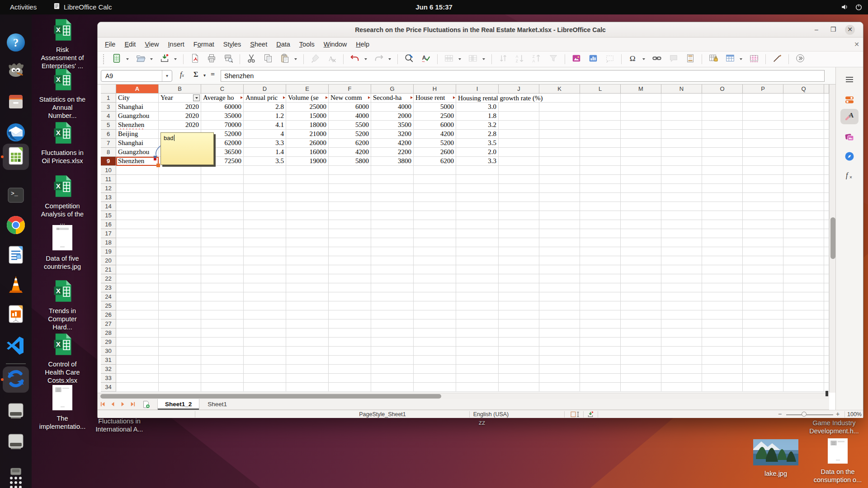 The width and height of the screenshot is (868, 488). I want to click on cell-B18, so click(180, 243).